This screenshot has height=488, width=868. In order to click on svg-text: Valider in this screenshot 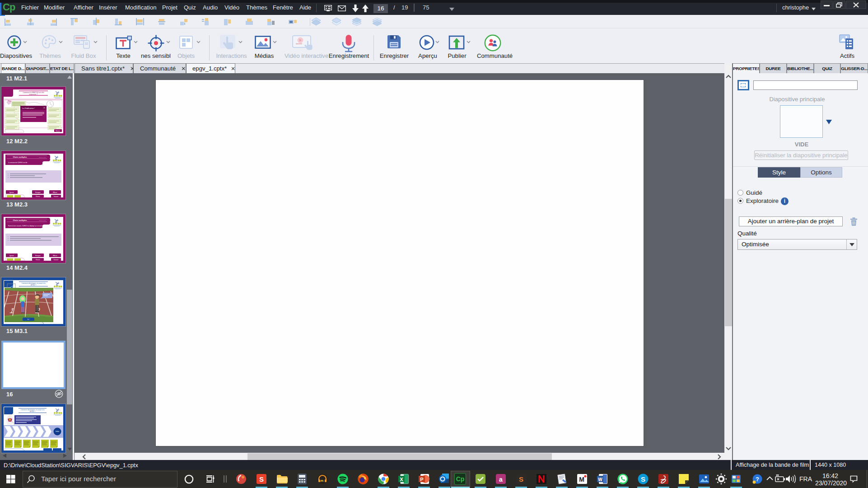, I will do `click(58, 432)`.